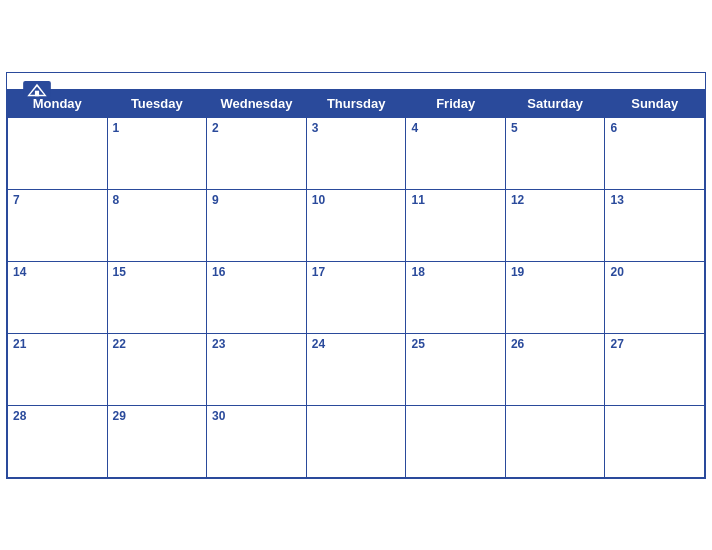  Describe the element at coordinates (455, 128) in the screenshot. I see `day-number: 4` at that location.